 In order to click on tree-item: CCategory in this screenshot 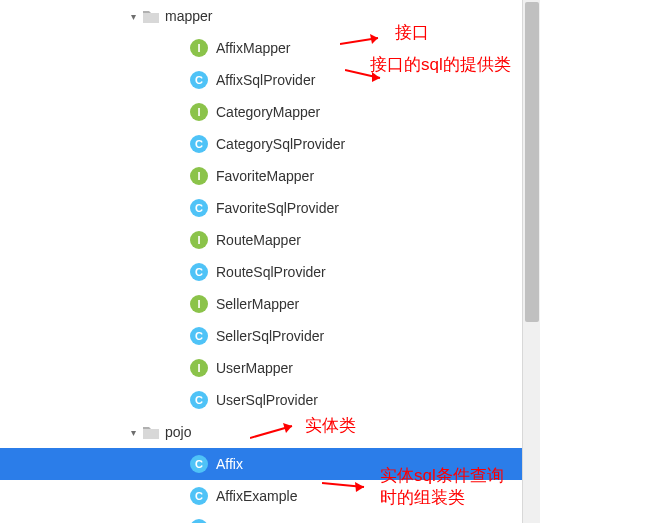, I will do `click(270, 518)`.